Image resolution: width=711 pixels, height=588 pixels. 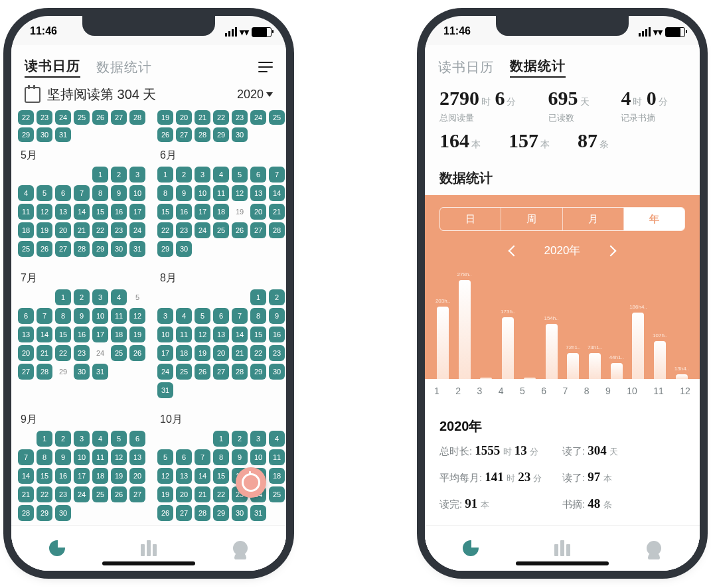 I want to click on calendar-day: 7, so click(x=82, y=193).